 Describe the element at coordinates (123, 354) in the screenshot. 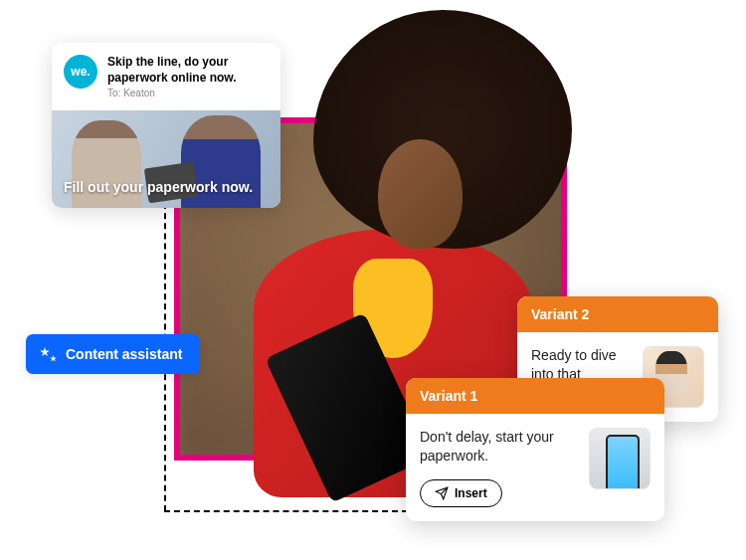

I see `content-assistant-label: Content assistant` at that location.